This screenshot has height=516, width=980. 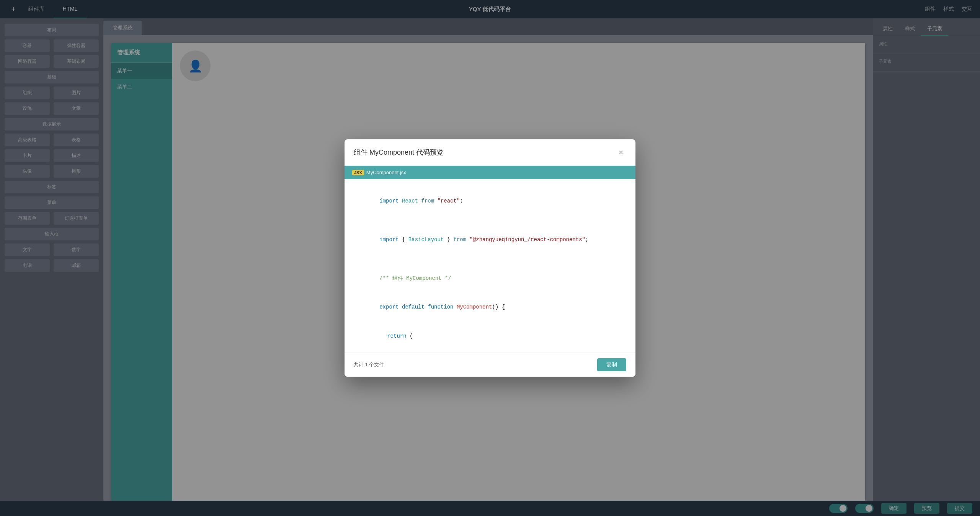 I want to click on code-line-6: export default function MyComponent() {, so click(x=490, y=307).